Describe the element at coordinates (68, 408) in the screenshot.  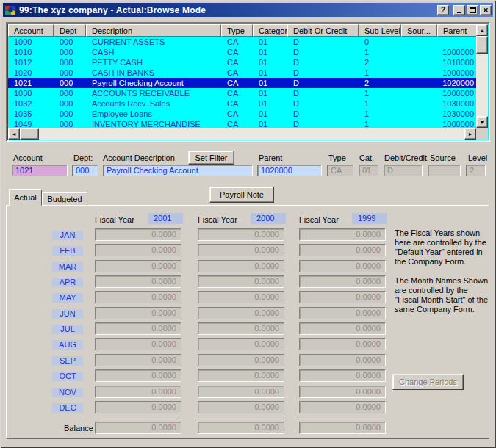
I see `month-label: DEC` at that location.